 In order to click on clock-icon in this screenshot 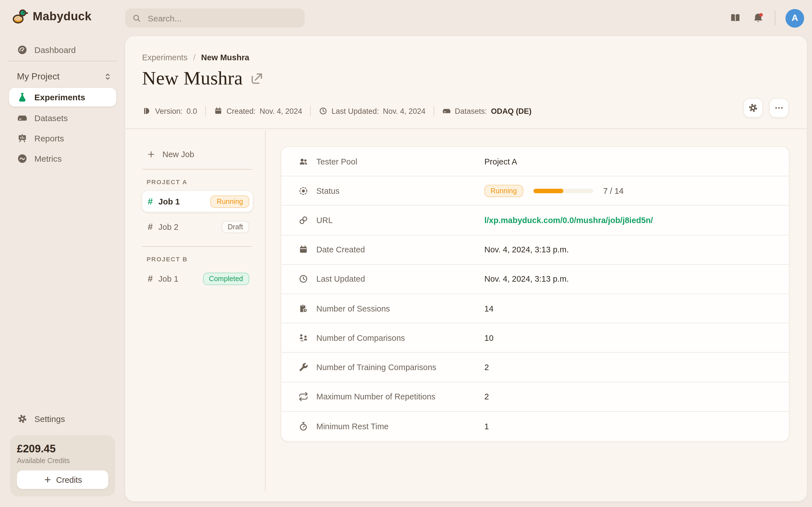, I will do `click(323, 111)`.